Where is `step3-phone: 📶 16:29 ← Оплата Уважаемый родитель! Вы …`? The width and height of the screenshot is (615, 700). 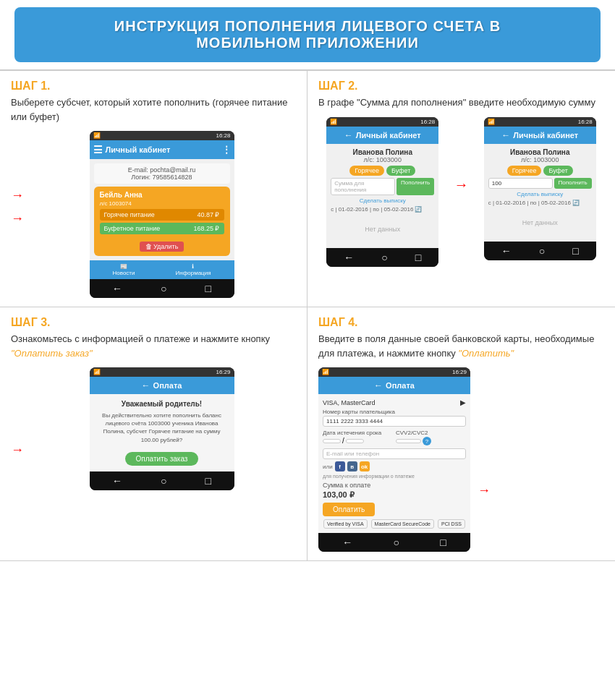 step3-phone: 📶 16:29 ← Оплата Уважаемый родитель! Вы … is located at coordinates (162, 429).